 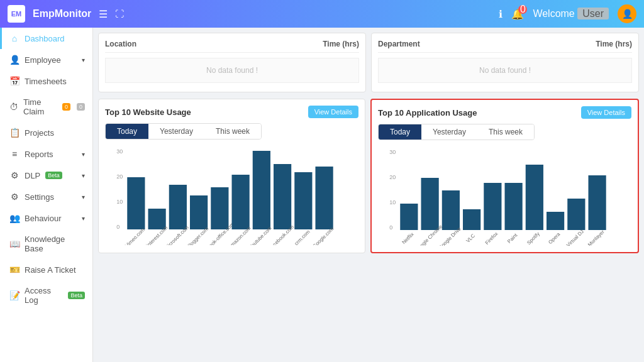 What do you see at coordinates (627, 14) in the screenshot?
I see `avatar: 👤` at bounding box center [627, 14].